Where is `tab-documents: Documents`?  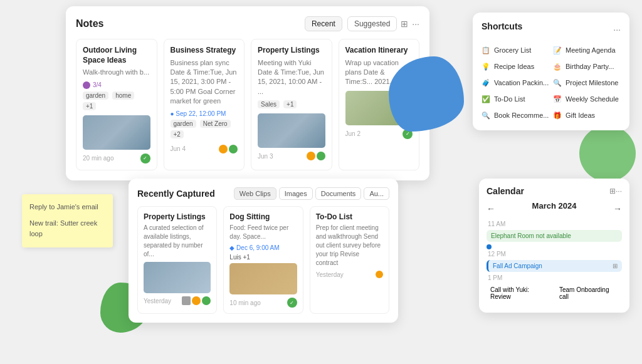 tab-documents: Documents is located at coordinates (339, 194).